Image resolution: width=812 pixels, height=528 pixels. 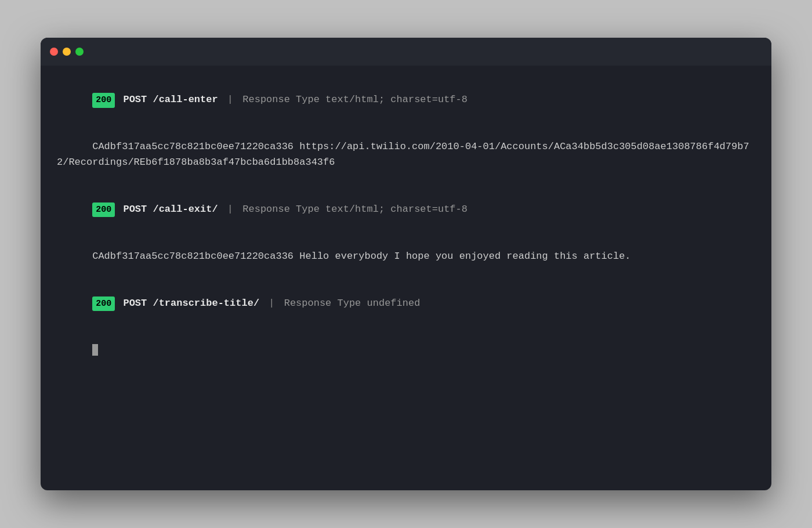 I want to click on response-type-3: Response Type undefined, so click(x=353, y=303).